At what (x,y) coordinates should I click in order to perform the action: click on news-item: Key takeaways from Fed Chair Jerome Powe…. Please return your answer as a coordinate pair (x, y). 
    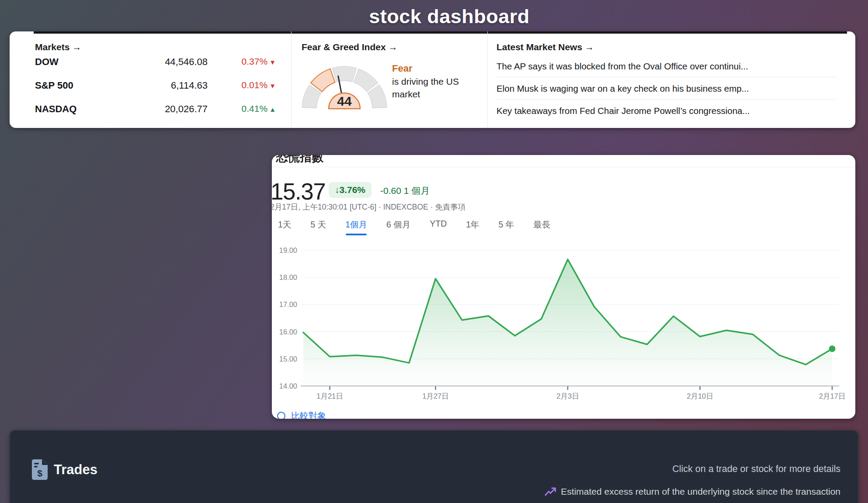
    Looking at the image, I should click on (667, 111).